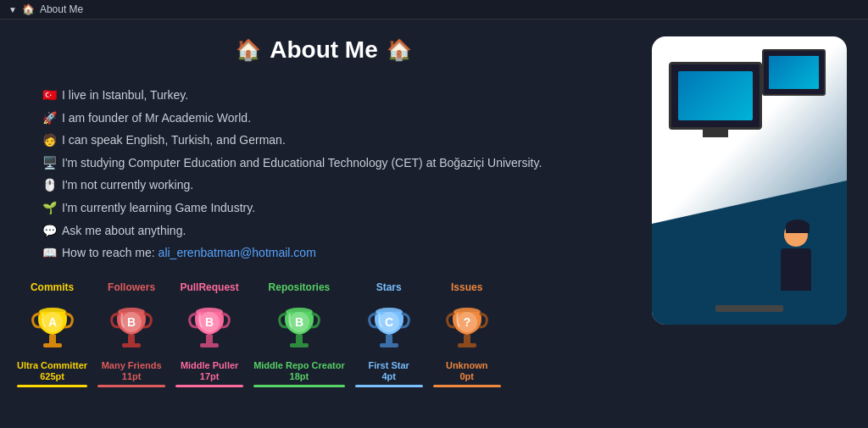 This screenshot has height=428, width=868. I want to click on badge-label: Middle Repo Creator, so click(299, 365).